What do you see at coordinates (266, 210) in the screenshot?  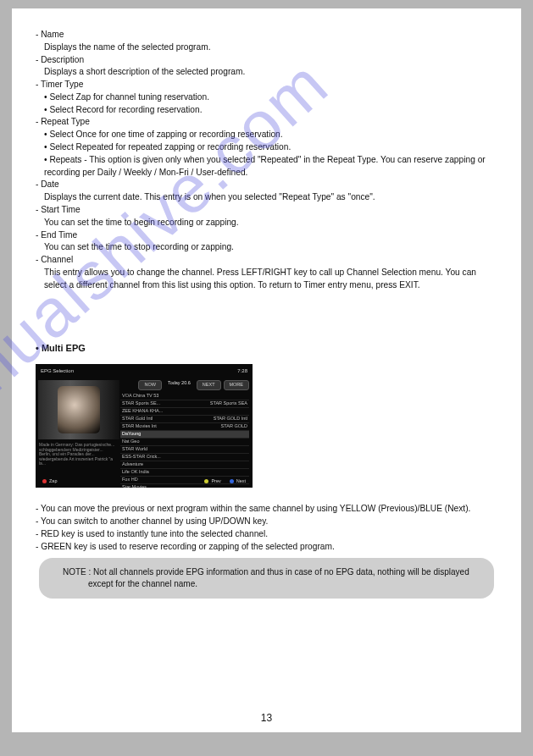 I see `start-time-label: - Start Time` at bounding box center [266, 210].